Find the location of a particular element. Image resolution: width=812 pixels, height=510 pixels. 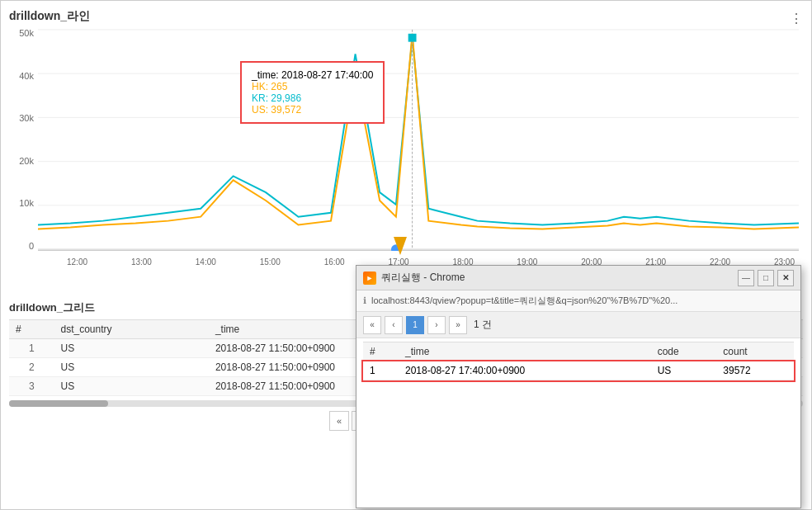

popup-title-left: ► 쿼리실행 - Chrome is located at coordinates (414, 277).